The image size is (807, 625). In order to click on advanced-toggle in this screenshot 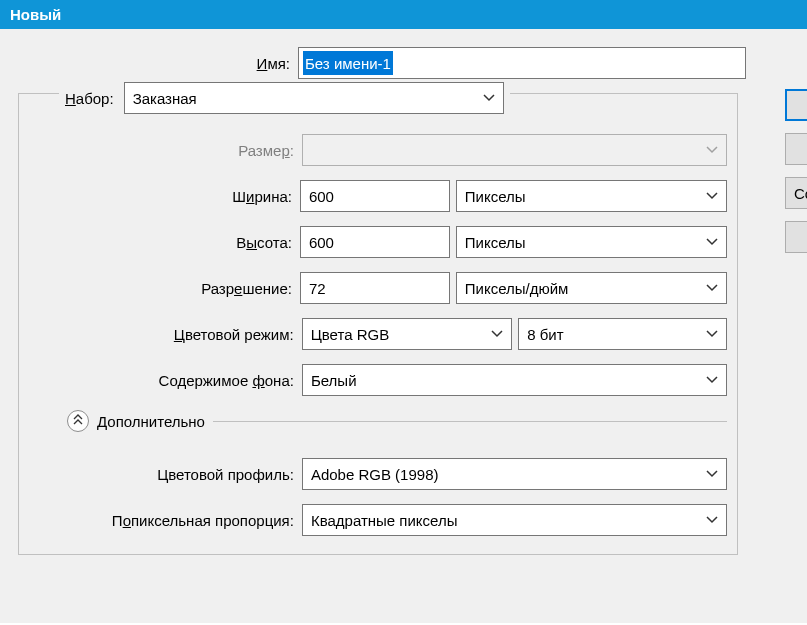, I will do `click(78, 421)`.